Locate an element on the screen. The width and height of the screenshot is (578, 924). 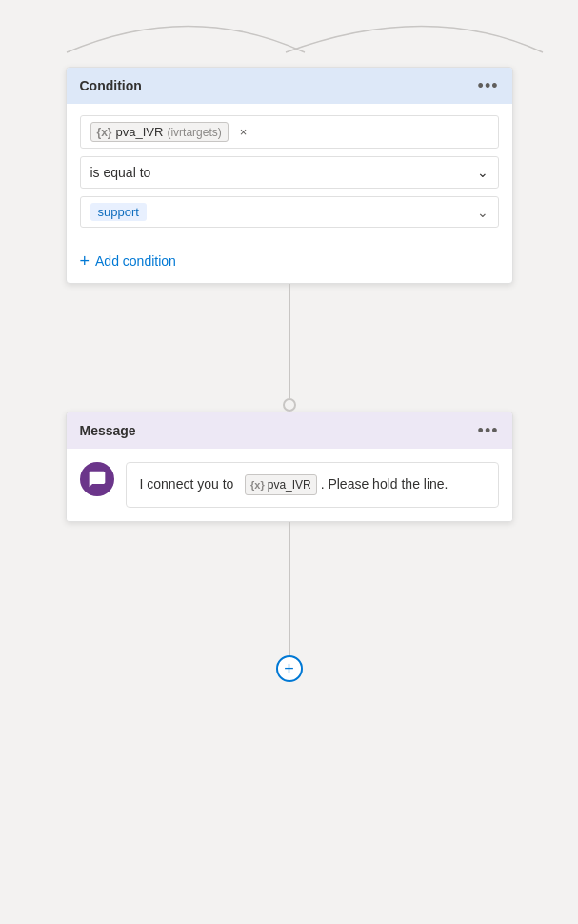
var-brace-icon: {x} is located at coordinates (105, 132).